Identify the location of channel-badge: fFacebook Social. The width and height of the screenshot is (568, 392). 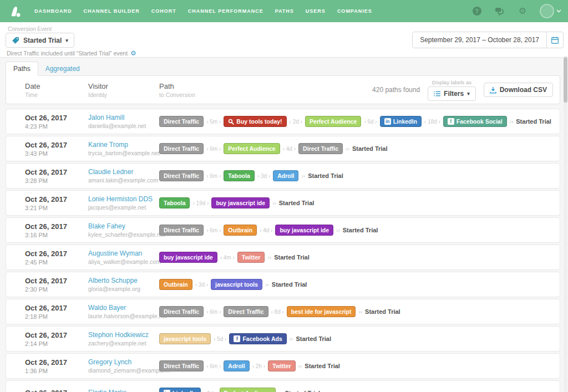
(475, 121).